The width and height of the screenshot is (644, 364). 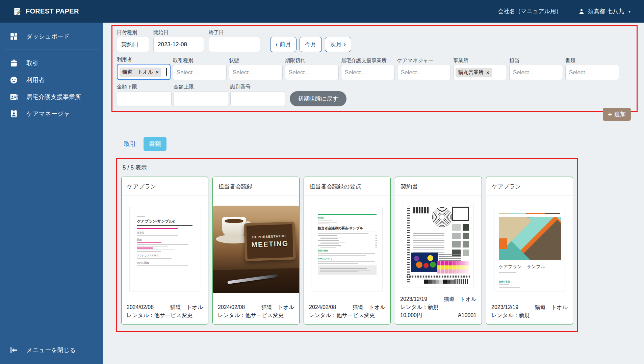 I want to click on start-date-input: 2023-12-08, so click(x=179, y=45).